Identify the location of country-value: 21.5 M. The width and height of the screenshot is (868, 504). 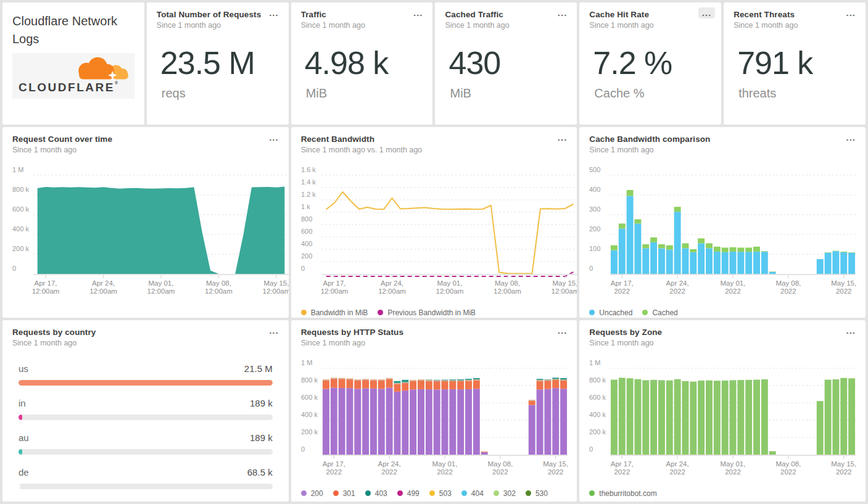
(258, 369).